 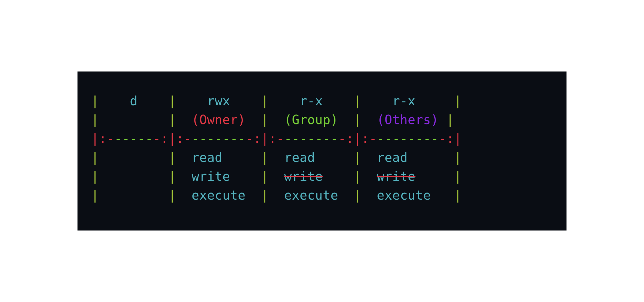 What do you see at coordinates (300, 157) in the screenshot?
I see `perm-read-group: read` at bounding box center [300, 157].